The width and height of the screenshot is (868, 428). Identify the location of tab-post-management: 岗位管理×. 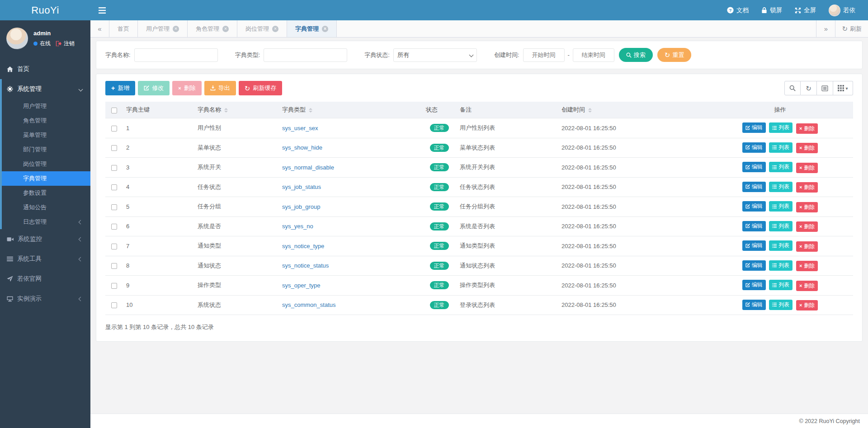
(262, 29).